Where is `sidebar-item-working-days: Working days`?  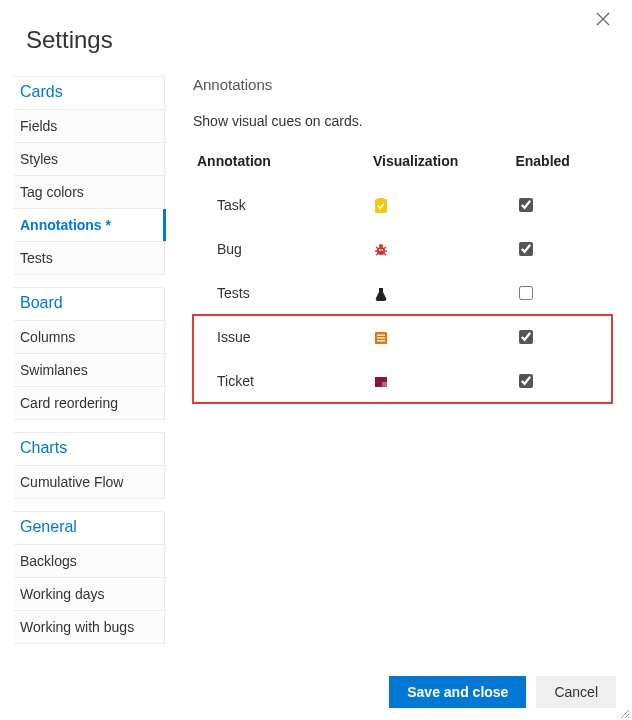
sidebar-item-working-days: Working days is located at coordinates (89, 594).